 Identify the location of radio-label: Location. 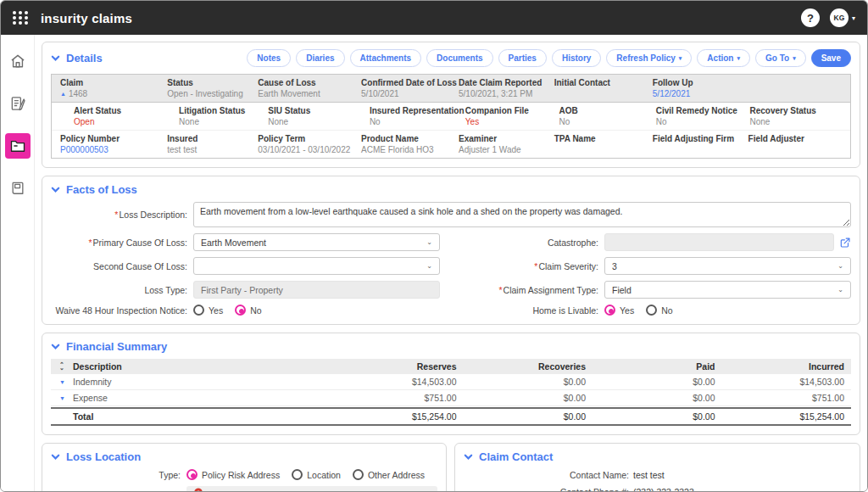
(324, 475).